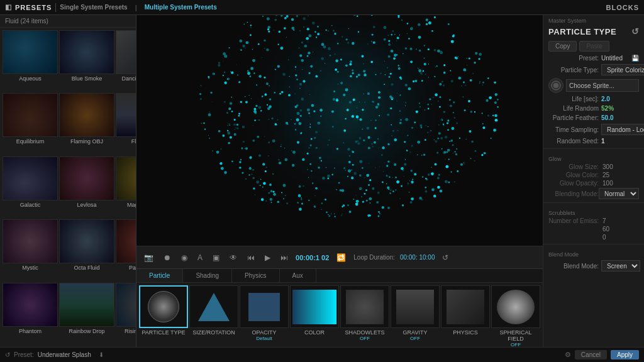  What do you see at coordinates (30, 61) in the screenshot?
I see `preset-item-aqueous: Aqueous` at bounding box center [30, 61].